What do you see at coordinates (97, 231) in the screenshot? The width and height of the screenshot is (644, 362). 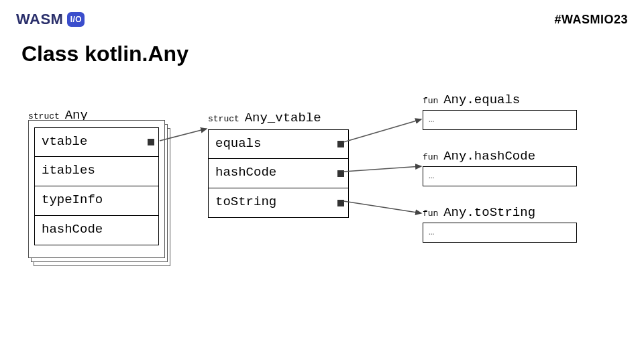 I see `field-hashcode: hashCode` at bounding box center [97, 231].